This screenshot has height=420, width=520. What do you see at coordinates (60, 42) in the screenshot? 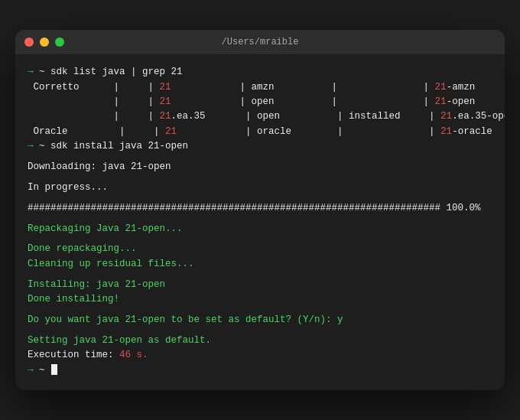
I see `maximize-button` at bounding box center [60, 42].